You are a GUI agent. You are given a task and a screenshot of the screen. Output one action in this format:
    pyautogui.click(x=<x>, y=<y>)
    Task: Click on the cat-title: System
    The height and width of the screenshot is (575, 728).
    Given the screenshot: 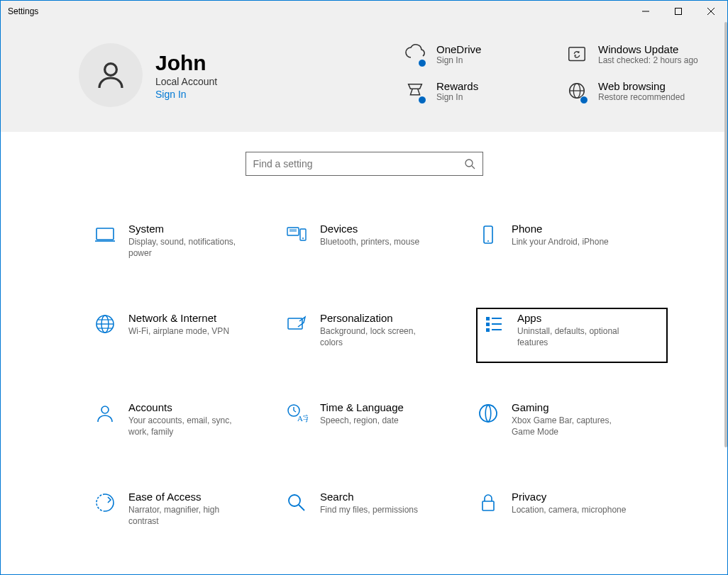 What is the action you would take?
    pyautogui.click(x=189, y=228)
    